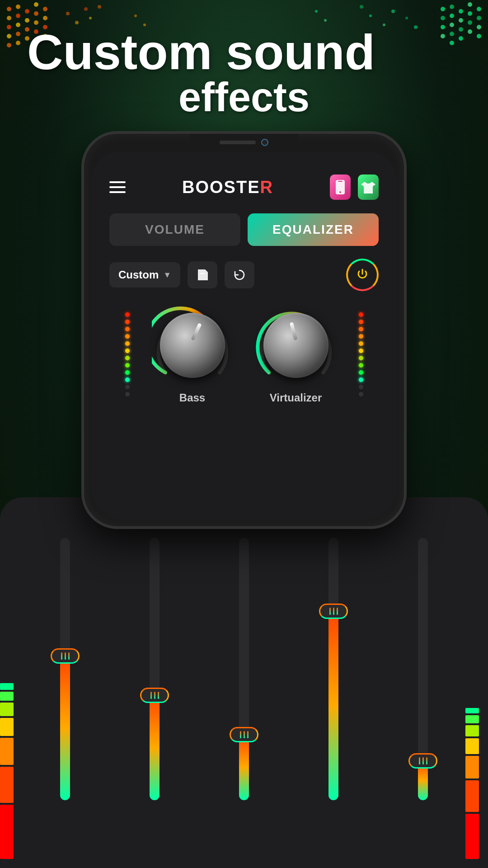 The image size is (488, 868). Describe the element at coordinates (65, 669) in the screenshot. I see `slider-1-track` at that location.